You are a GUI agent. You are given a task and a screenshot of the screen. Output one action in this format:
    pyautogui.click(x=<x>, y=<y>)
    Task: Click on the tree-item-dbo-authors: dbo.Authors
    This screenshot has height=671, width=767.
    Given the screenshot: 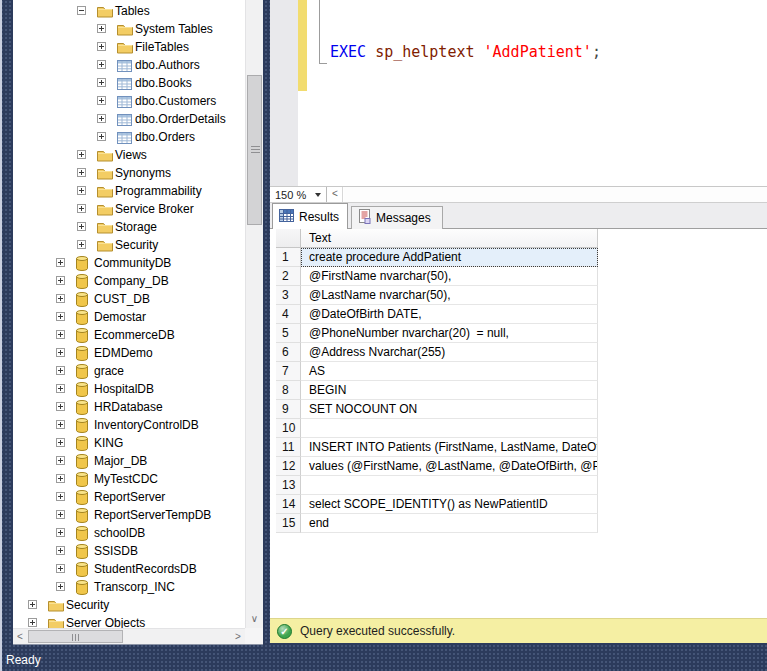 What is the action you would take?
    pyautogui.click(x=129, y=65)
    